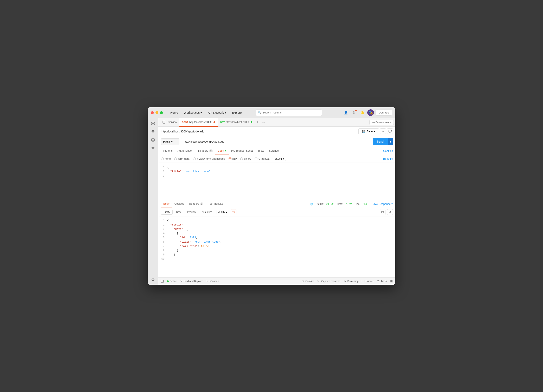  I want to click on resp-tab-test-results: Test Results, so click(216, 204).